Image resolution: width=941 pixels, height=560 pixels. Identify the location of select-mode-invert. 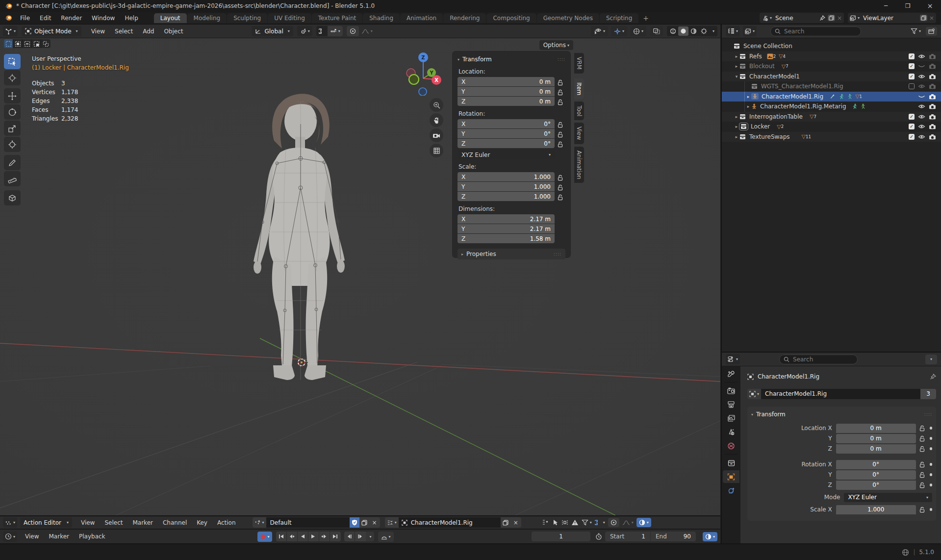
(36, 44).